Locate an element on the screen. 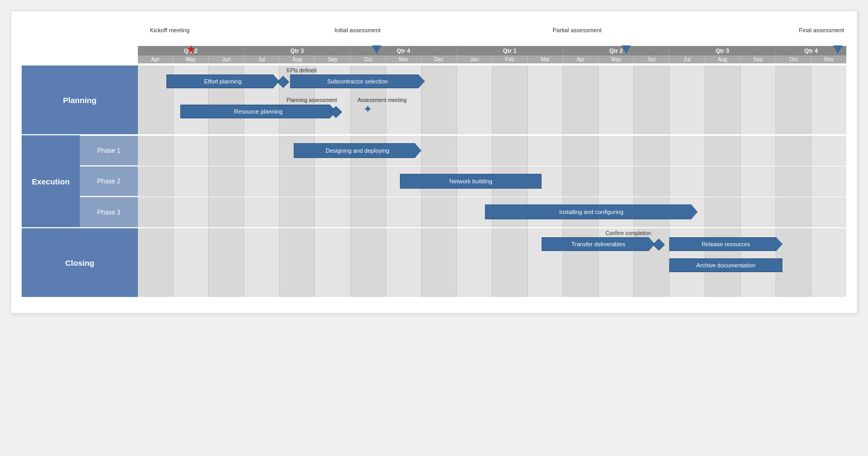 This screenshot has height=456, width=868. qtr-header-3: Qtr 4 is located at coordinates (404, 51).